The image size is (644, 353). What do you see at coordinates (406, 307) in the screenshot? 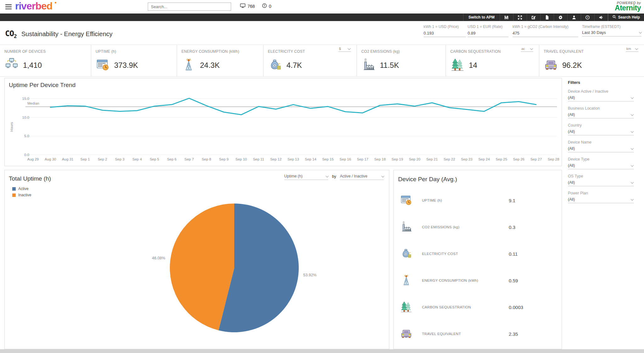
I see `sequestration-icon` at bounding box center [406, 307].